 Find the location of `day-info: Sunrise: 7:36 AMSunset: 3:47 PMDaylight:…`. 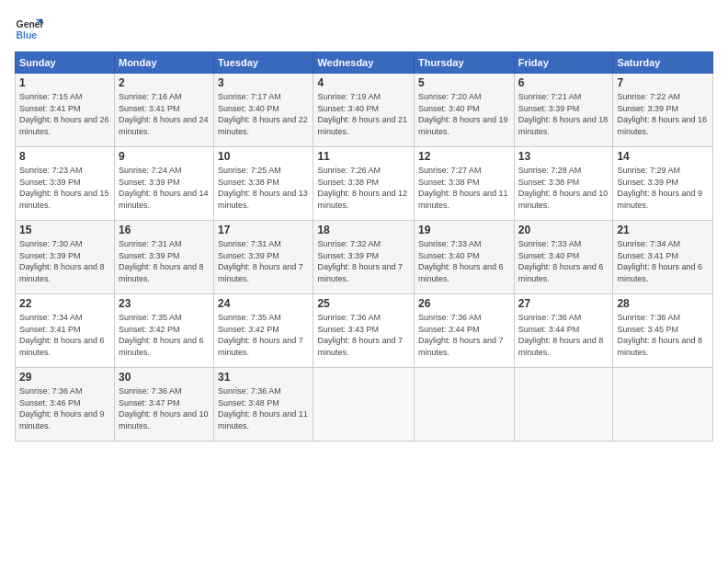

day-info: Sunrise: 7:36 AMSunset: 3:47 PMDaylight:… is located at coordinates (164, 408).